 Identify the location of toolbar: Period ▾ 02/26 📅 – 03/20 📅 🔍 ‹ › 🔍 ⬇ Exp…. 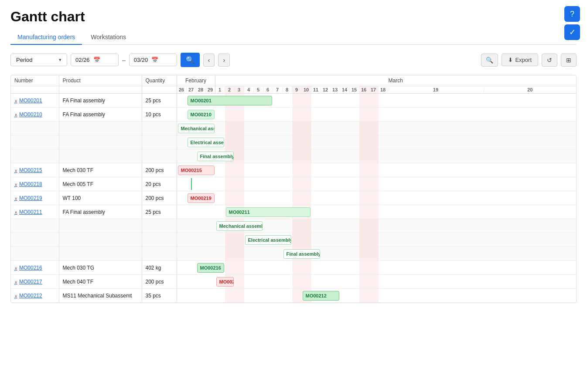
(294, 60).